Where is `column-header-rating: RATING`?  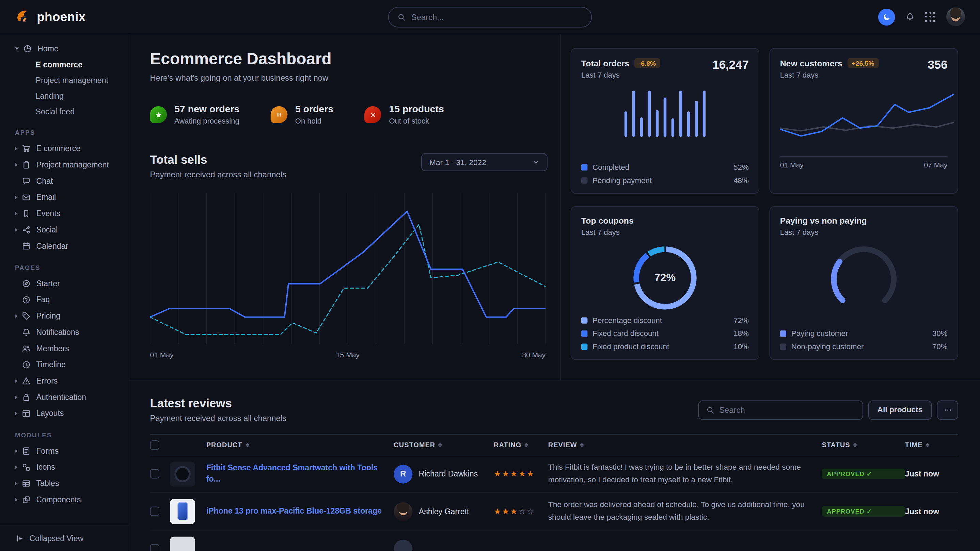 column-header-rating: RATING is located at coordinates (521, 445).